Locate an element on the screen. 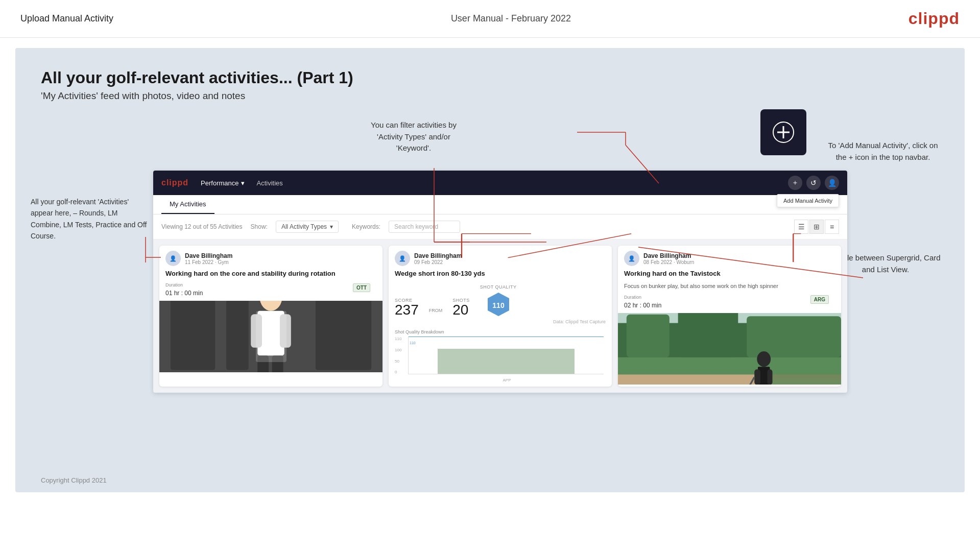 The width and height of the screenshot is (980, 551). chart-bar is located at coordinates (506, 362).